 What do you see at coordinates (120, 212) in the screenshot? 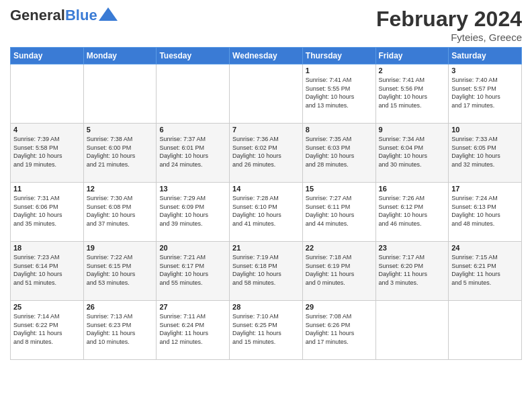
I see `table-row: 12Sunrise: 7:30 AMSunset: 6:08 PMDayligh…` at bounding box center [120, 212].